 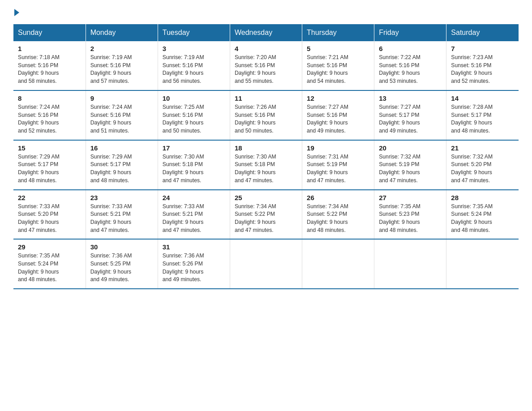 What do you see at coordinates (410, 116) in the screenshot?
I see `calendar-cell: 13Sunrise: 7:27 AM Sunset: 5:17 PM Dayli…` at bounding box center [410, 116].